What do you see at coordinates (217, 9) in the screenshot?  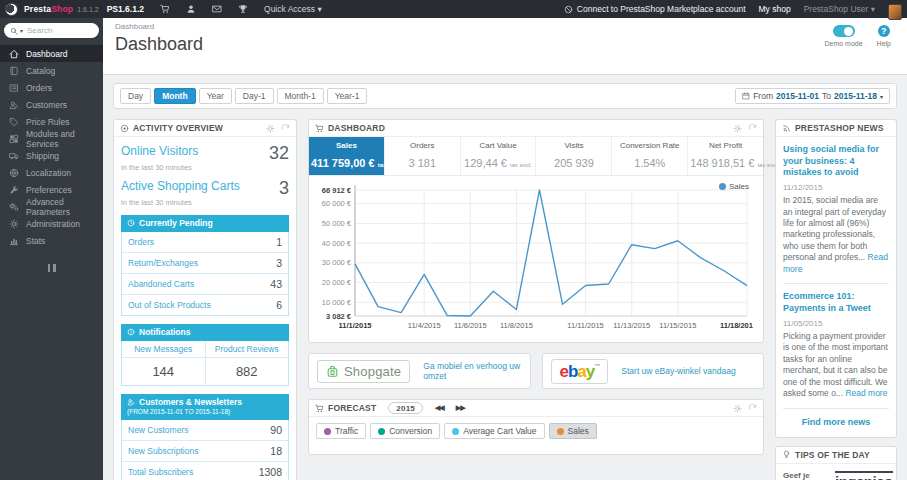 I see `messages-icon` at bounding box center [217, 9].